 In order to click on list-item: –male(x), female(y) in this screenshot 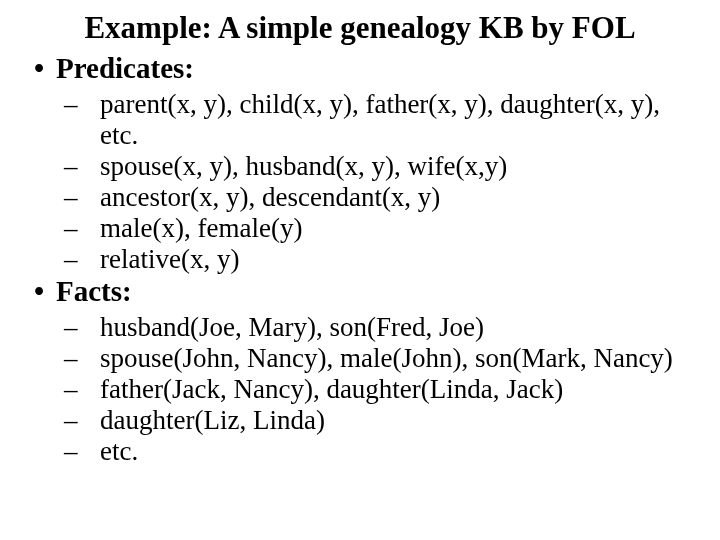, I will do `click(387, 228)`.